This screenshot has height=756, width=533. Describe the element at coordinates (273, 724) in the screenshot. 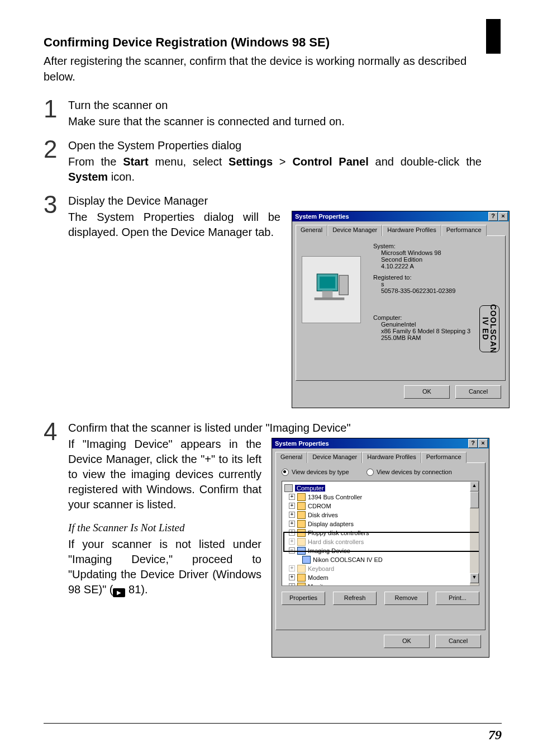

I see `page-footer-rule` at that location.